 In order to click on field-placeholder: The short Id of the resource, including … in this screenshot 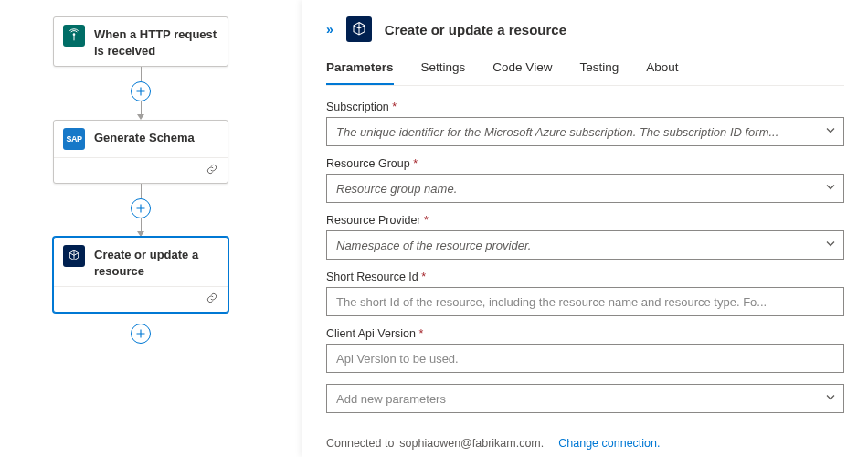, I will do `click(552, 302)`.